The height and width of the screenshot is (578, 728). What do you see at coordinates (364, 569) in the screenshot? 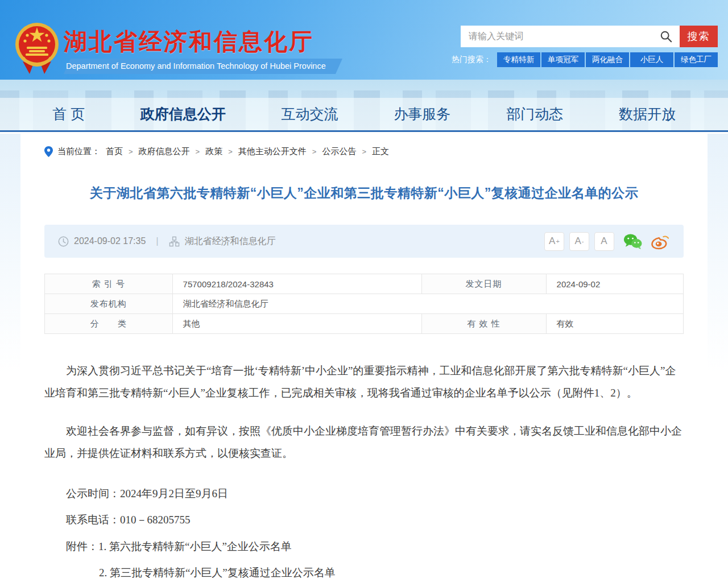
I see `attachment-link-2: 2. 第三批专精特新“小巨人”复核通过企业公示名单` at bounding box center [364, 569].